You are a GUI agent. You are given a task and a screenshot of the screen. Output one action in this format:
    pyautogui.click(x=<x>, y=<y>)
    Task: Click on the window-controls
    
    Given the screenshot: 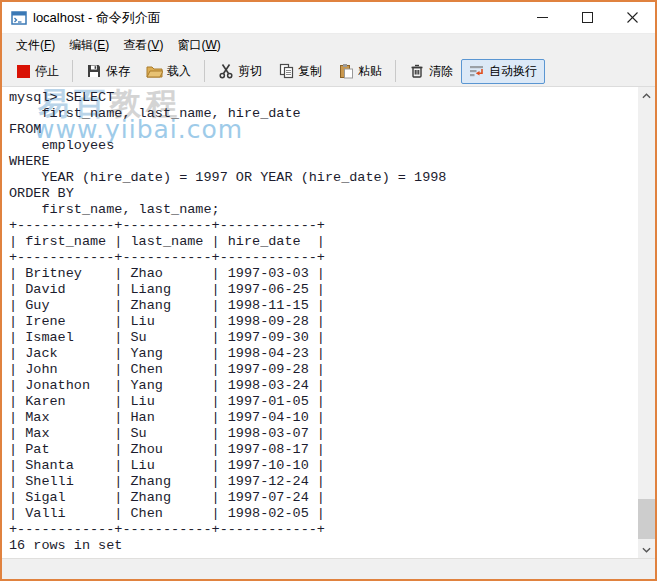 What is the action you would take?
    pyautogui.click(x=588, y=18)
    